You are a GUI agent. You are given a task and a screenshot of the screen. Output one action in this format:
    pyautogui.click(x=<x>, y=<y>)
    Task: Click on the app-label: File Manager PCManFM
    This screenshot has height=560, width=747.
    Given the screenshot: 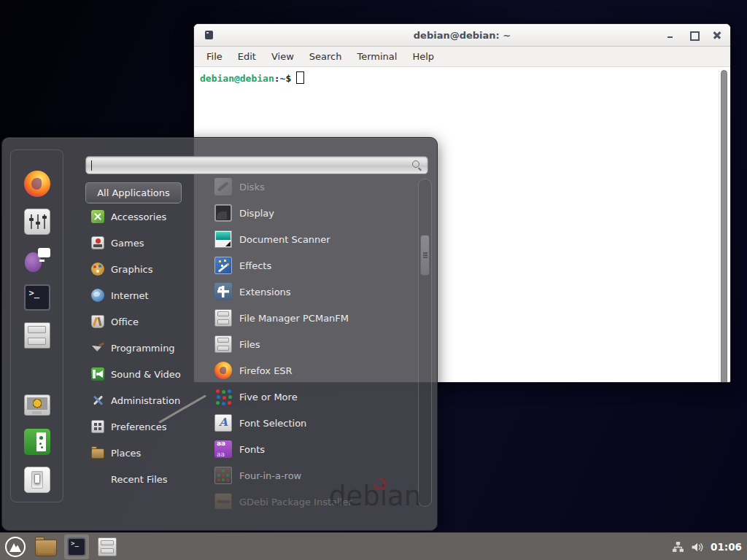 What is the action you would take?
    pyautogui.click(x=294, y=318)
    